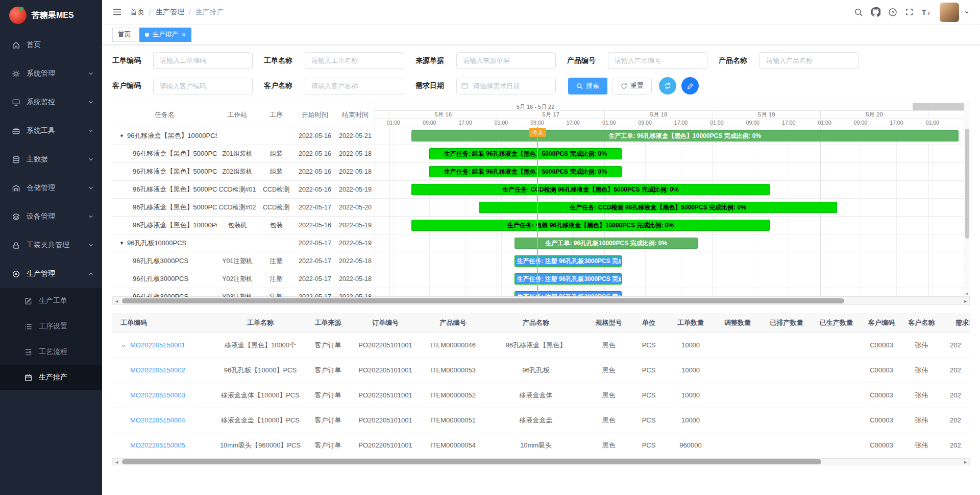 The image size is (980, 495). I want to click on gantt-hscroll-left-arrow: ◂, so click(116, 301).